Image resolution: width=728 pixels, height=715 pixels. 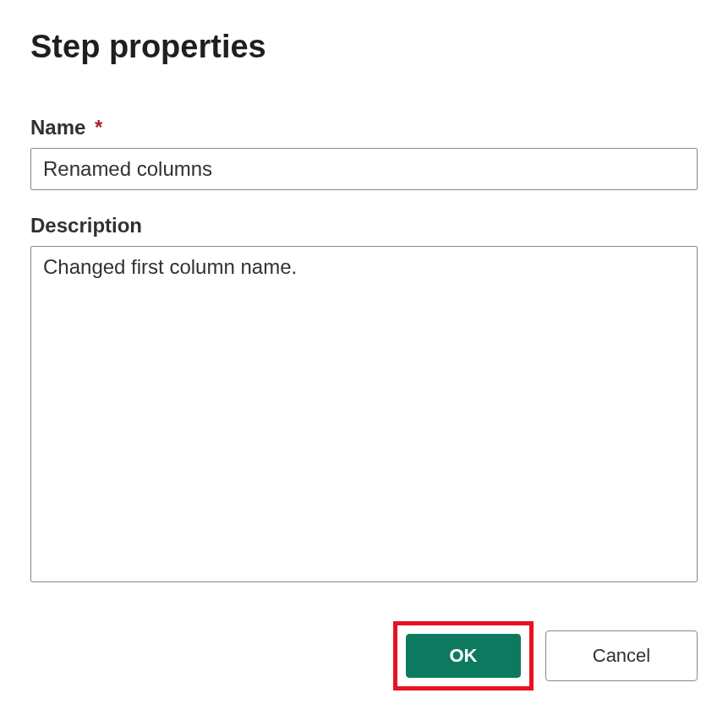 I want to click on ok-button-highlight: OK, so click(x=463, y=656).